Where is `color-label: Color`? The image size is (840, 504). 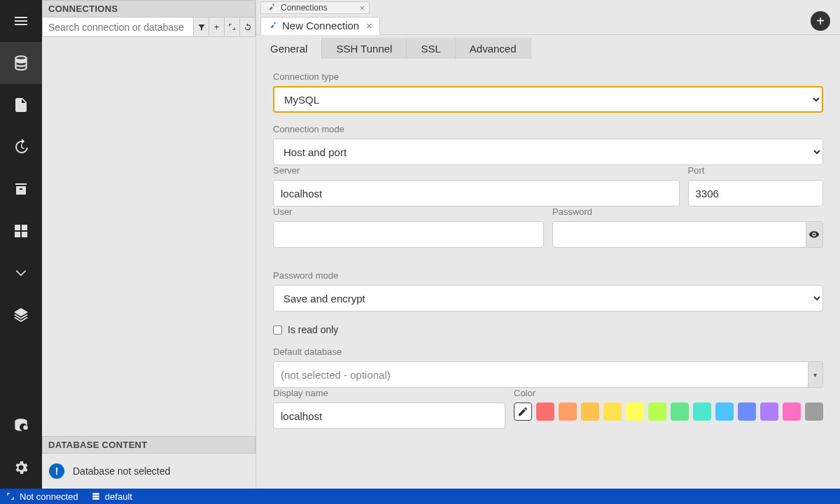
color-label: Color is located at coordinates (668, 393).